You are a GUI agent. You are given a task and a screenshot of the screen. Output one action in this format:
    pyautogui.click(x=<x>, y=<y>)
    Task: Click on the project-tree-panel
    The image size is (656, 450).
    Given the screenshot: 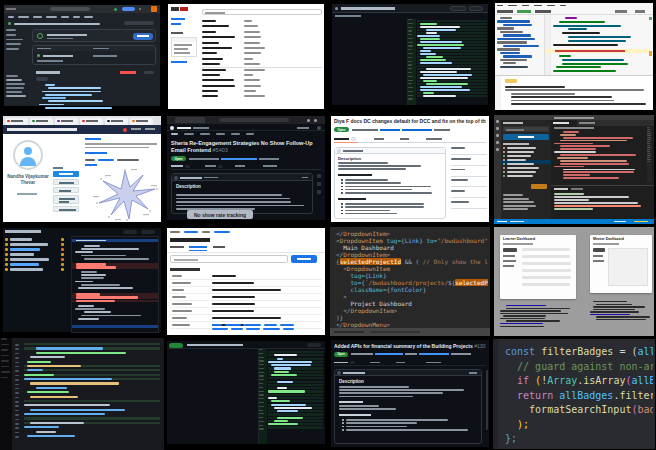 What is the action you would take?
    pyautogui.click(x=520, y=45)
    